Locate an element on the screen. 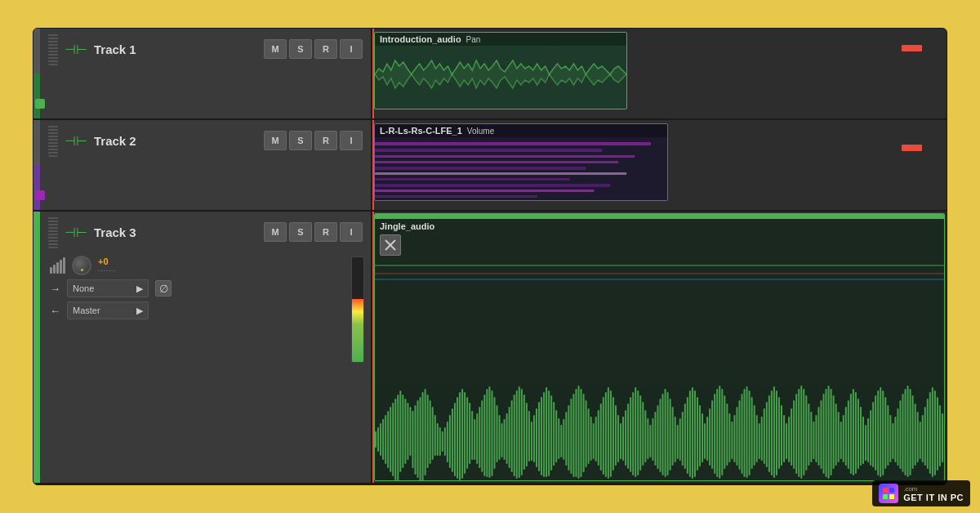 The height and width of the screenshot is (513, 980). clip-3-header-row: Jingle_audio is located at coordinates (660, 226).